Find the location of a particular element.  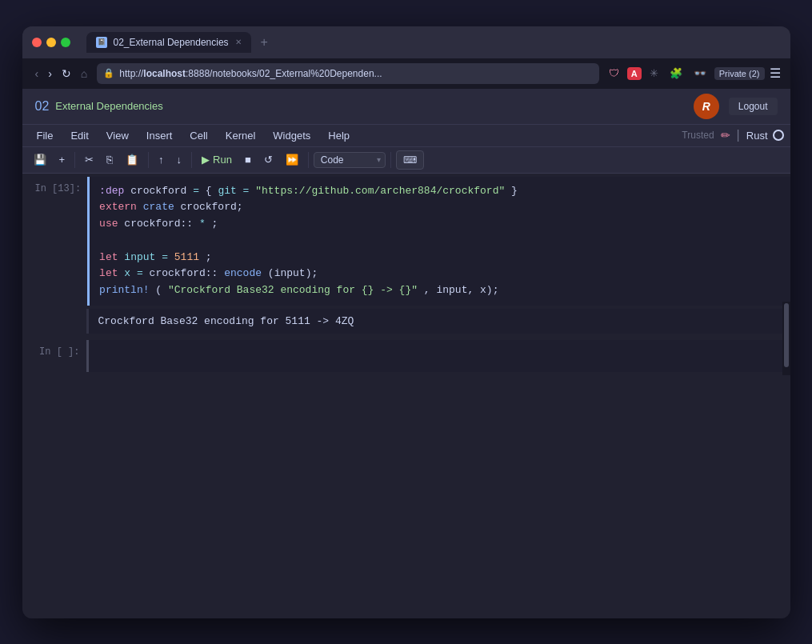

code-line-3: use crockford:: * ; is located at coordinates (440, 224).